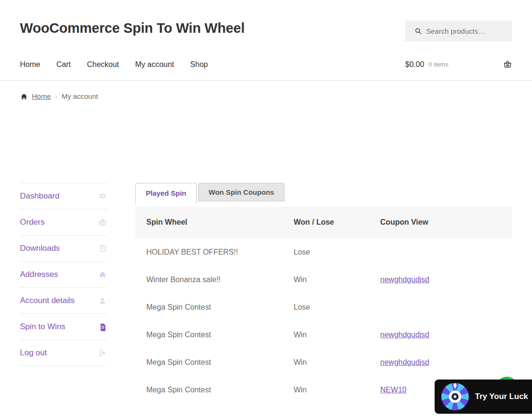  What do you see at coordinates (103, 65) in the screenshot?
I see `nav-item-checkout: Checkout` at bounding box center [103, 65].